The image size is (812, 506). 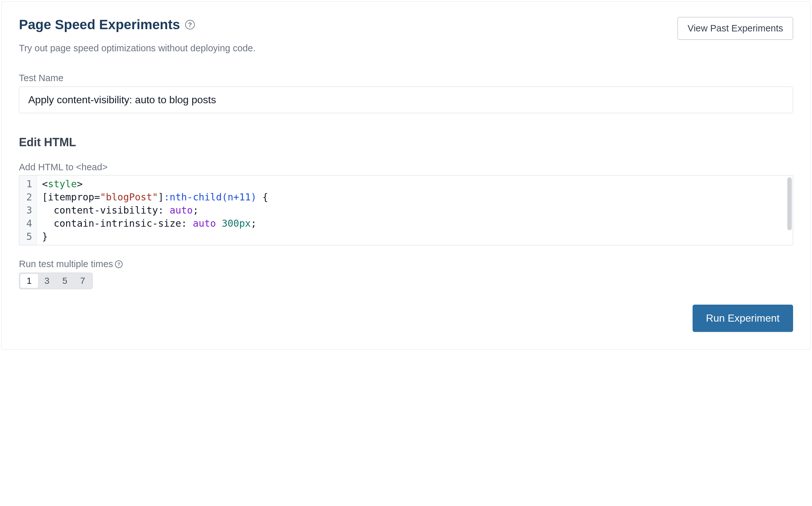 I want to click on test-name-label: Test Name, so click(x=406, y=78).